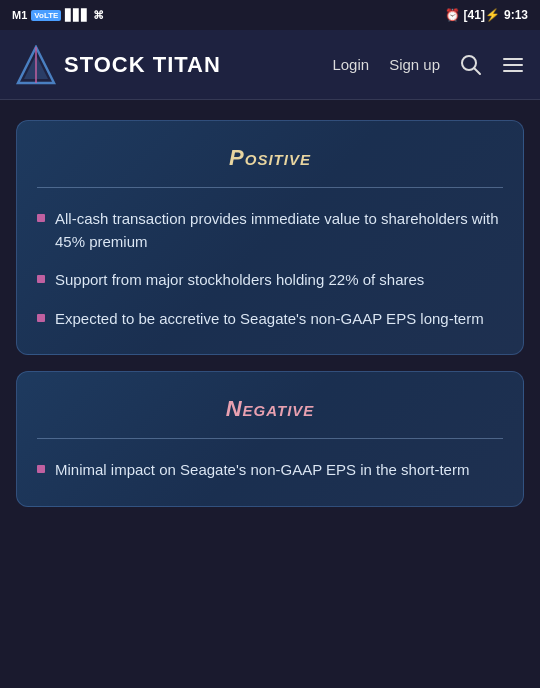 This screenshot has height=688, width=540. I want to click on logo-icon, so click(36, 65).